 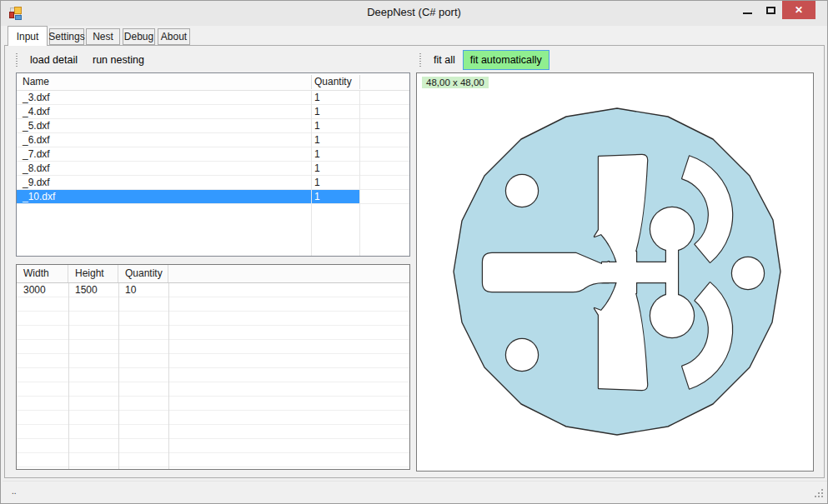 What do you see at coordinates (43, 273) in the screenshot?
I see `column-header-width: Width` at bounding box center [43, 273].